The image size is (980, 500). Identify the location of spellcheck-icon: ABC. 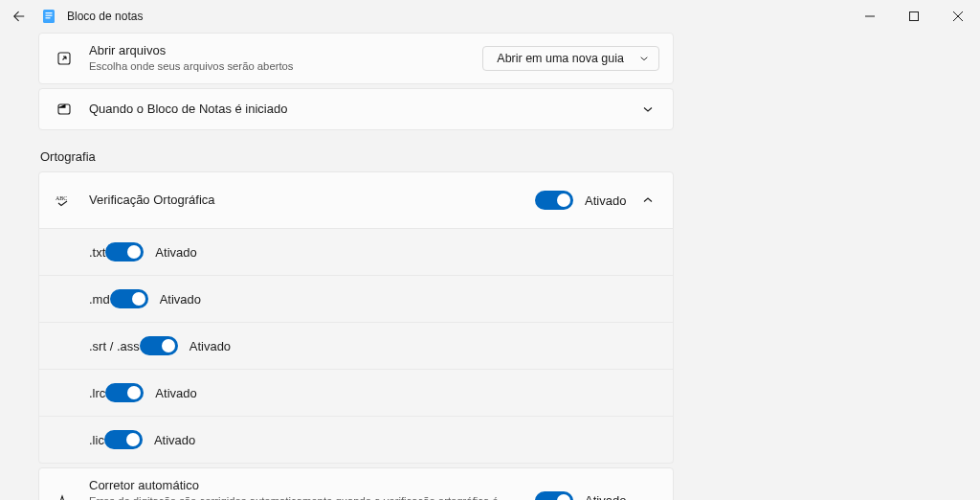
(64, 200).